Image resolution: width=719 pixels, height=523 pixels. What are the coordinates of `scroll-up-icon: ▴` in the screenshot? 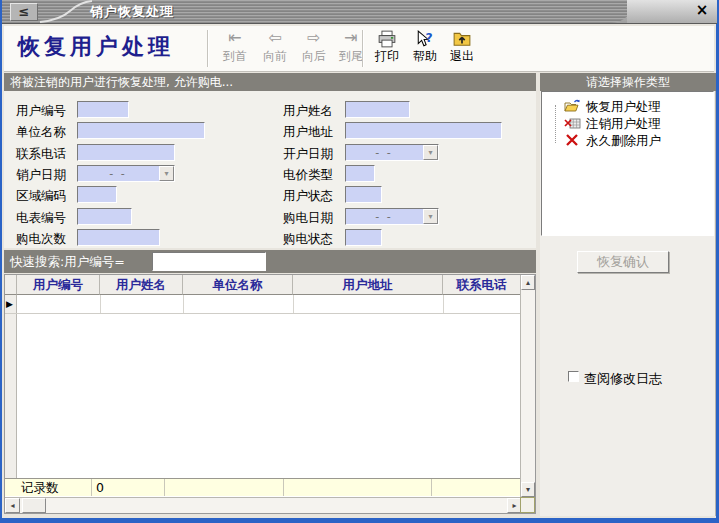 It's located at (528, 282).